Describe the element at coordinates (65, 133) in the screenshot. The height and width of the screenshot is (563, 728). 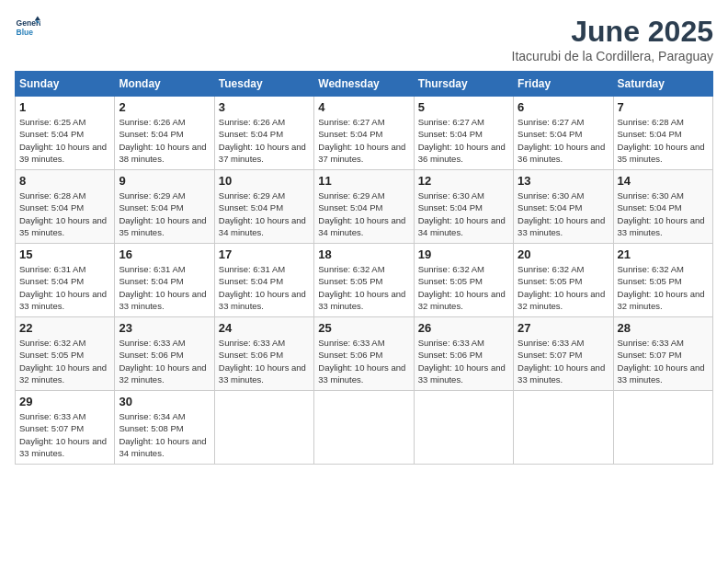
I see `table-row: 1 Sunrise: 6:25 AMSunset: 5:04 PMDayligh…` at that location.